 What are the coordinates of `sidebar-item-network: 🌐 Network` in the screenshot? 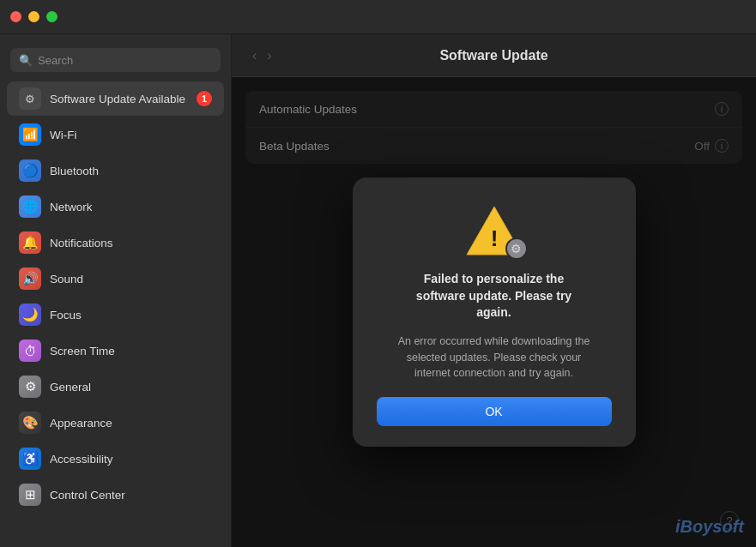 It's located at (115, 207).